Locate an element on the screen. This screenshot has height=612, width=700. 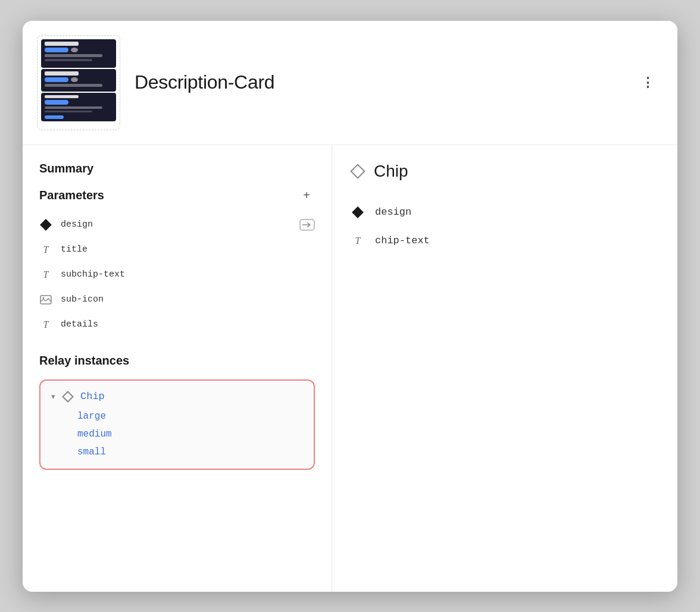
right-param-design: design is located at coordinates (505, 212).